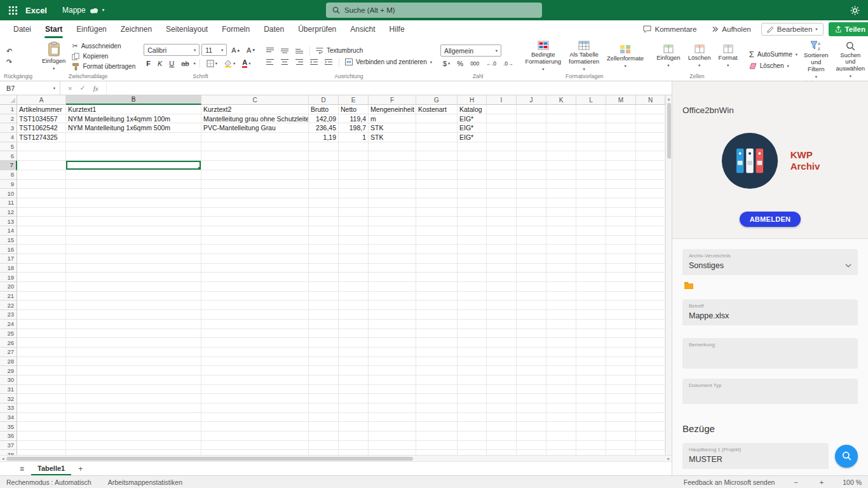 The image size is (868, 488). What do you see at coordinates (9, 436) in the screenshot?
I see `row-header-36: 36` at bounding box center [9, 436].